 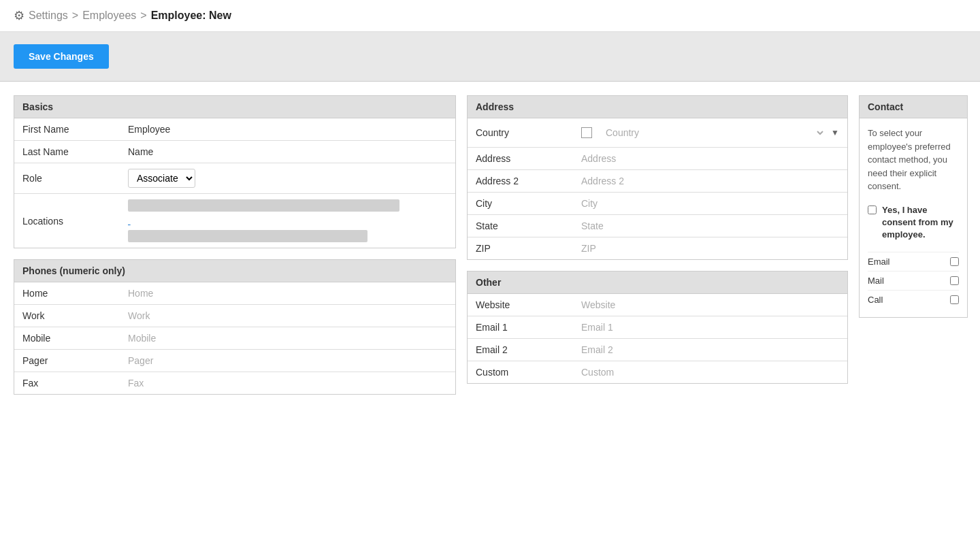 I want to click on breadcrumb-current: Employee: New, so click(x=191, y=16).